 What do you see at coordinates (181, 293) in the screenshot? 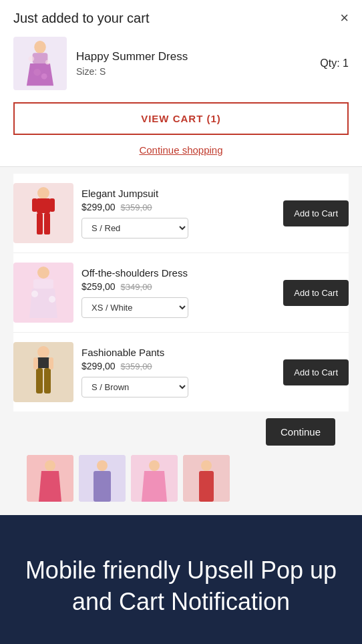
I see `upsell-item-2: Off-the-shoulders Dress $259,00 $349,00 …` at bounding box center [181, 293].